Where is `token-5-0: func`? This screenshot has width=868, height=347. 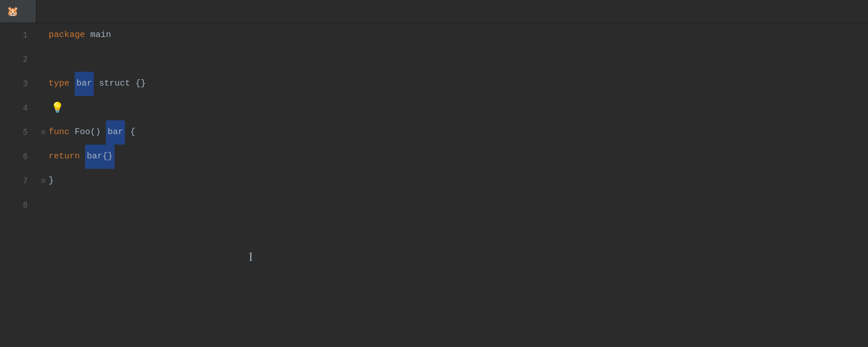
token-5-0: func is located at coordinates (59, 132).